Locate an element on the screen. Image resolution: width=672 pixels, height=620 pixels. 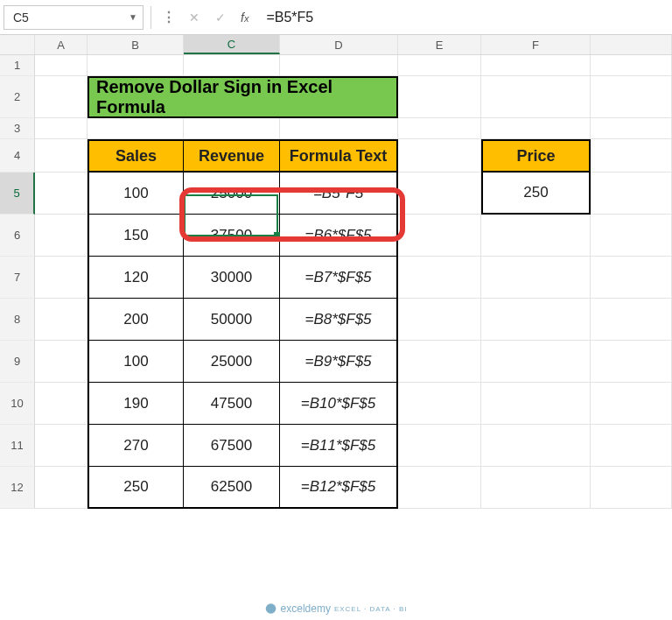
row-header: 8 is located at coordinates (18, 320).